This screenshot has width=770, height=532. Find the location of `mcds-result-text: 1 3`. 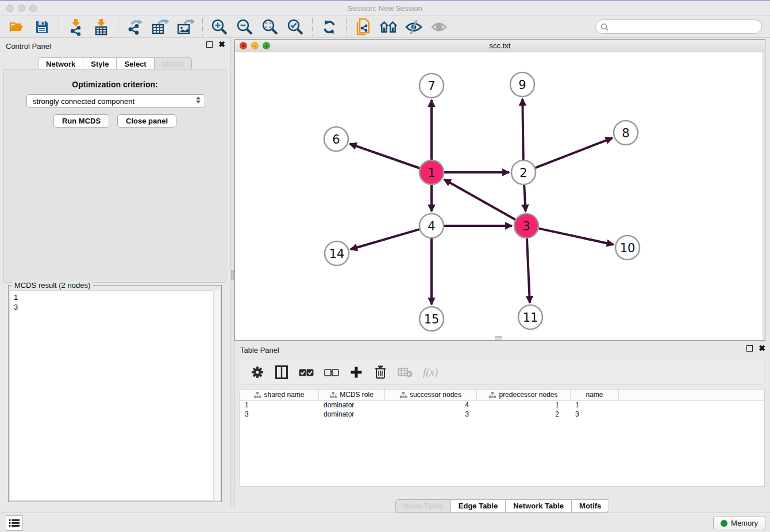

mcds-result-text: 1 3 is located at coordinates (115, 395).